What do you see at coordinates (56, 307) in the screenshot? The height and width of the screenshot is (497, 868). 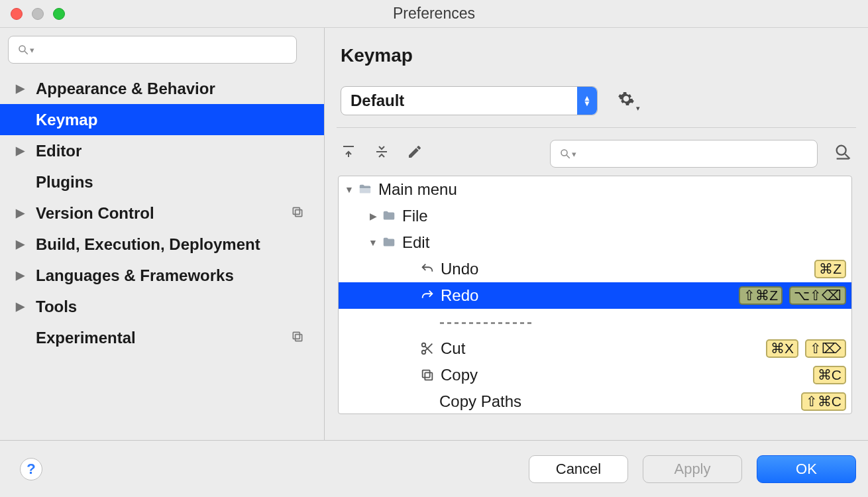 I see `sidebar-item-label: Tools` at bounding box center [56, 307].